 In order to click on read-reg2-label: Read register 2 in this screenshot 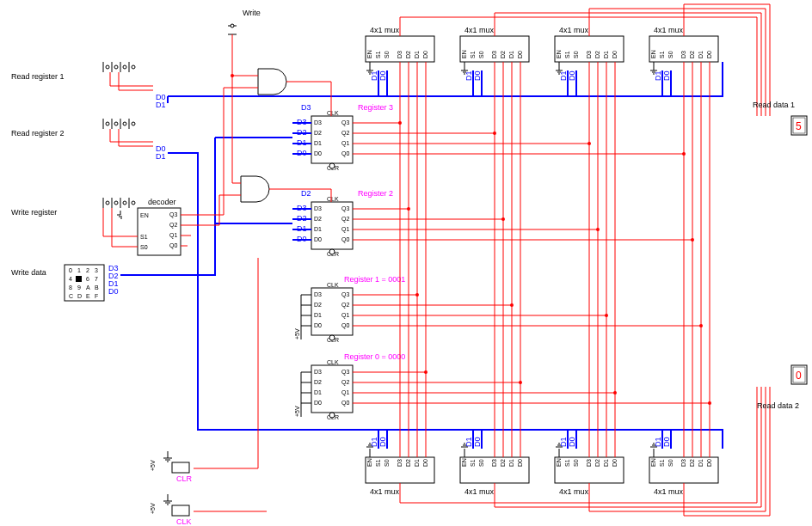, I will do `click(38, 133)`.